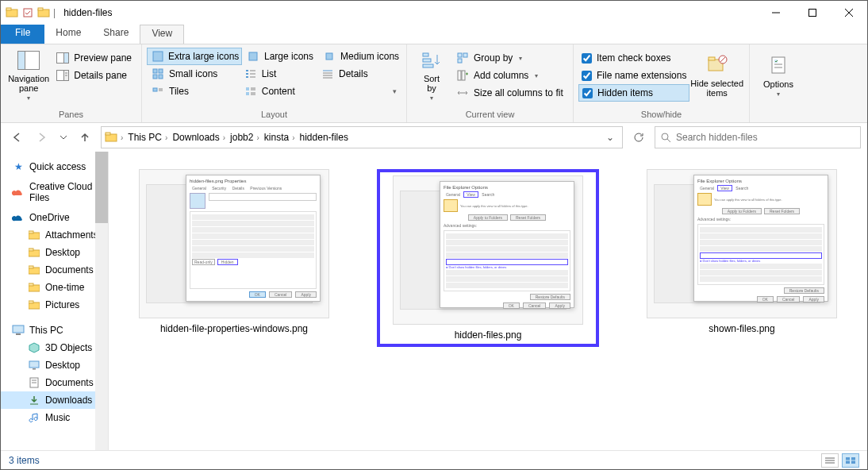  What do you see at coordinates (489, 335) in the screenshot?
I see `file-name: hidden-files.png` at bounding box center [489, 335].